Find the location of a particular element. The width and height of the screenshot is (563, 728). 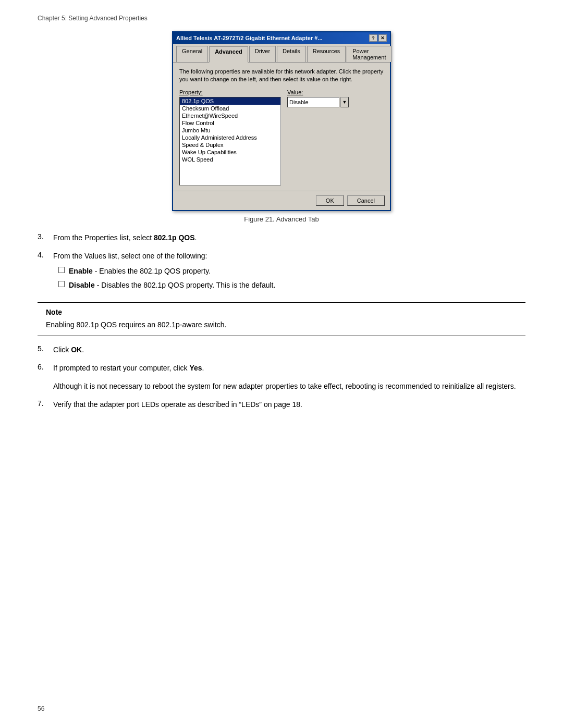

titlebar-buttons: ? ✕ is located at coordinates (378, 38).